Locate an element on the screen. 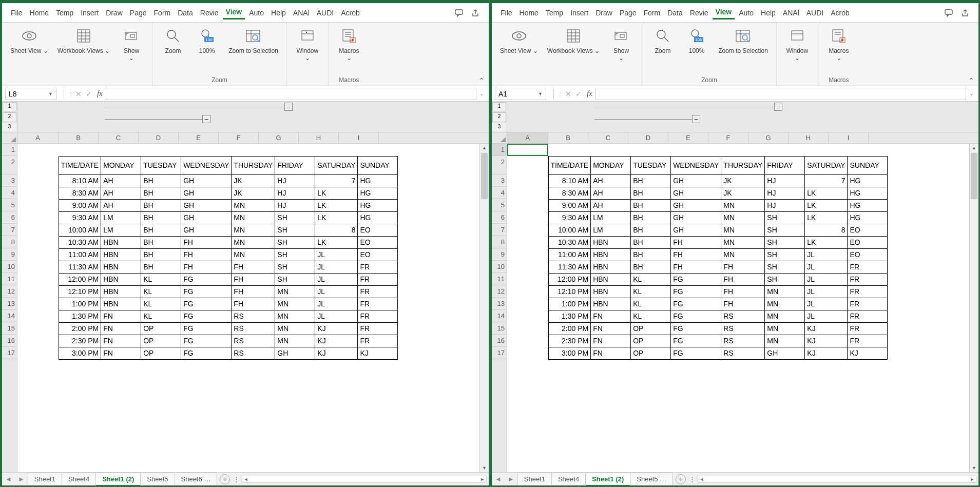 The image size is (980, 487). share-icon is located at coordinates (475, 13).